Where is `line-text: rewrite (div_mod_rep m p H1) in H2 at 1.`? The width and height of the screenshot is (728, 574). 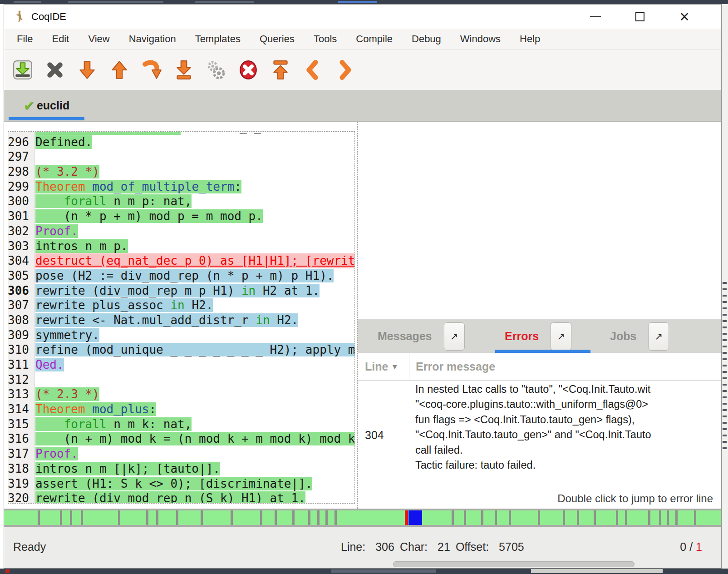 line-text: rewrite (div_mod_rep m p H1) in H2 at 1. is located at coordinates (195, 291).